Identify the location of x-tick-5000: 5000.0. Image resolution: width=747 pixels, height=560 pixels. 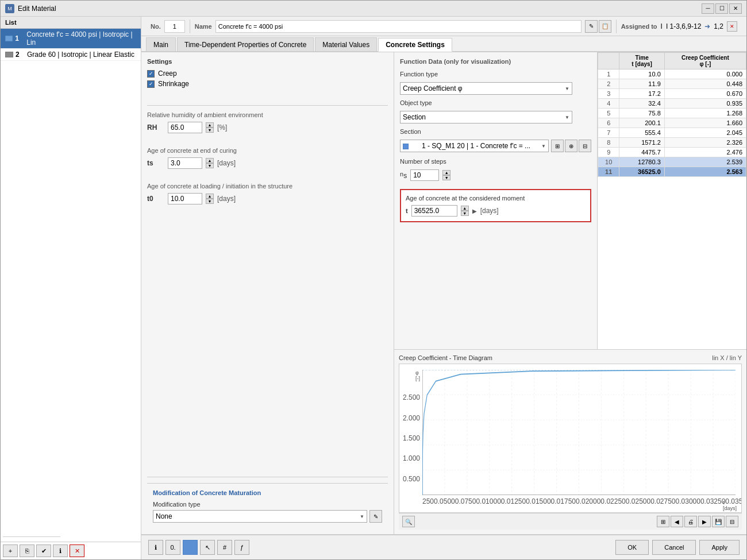
(454, 501).